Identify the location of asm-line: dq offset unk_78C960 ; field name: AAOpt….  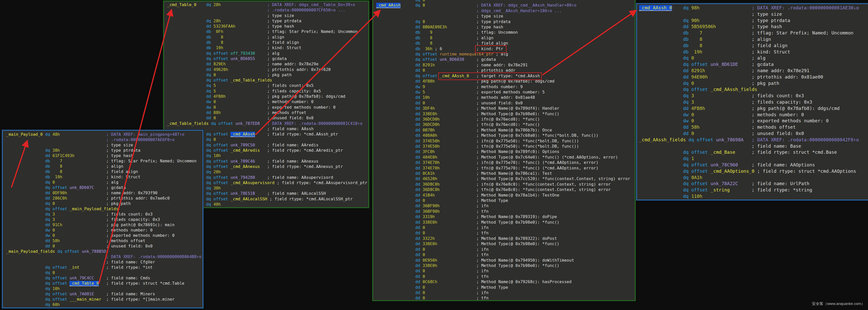
(753, 165).